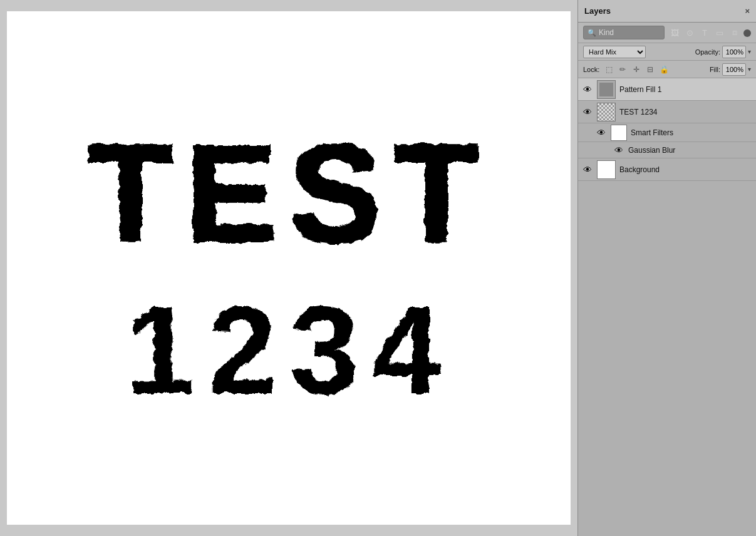 This screenshot has height=536, width=756. Describe the element at coordinates (667, 112) in the screenshot. I see `layer-item-test1234: 👁 TEST 1234` at that location.